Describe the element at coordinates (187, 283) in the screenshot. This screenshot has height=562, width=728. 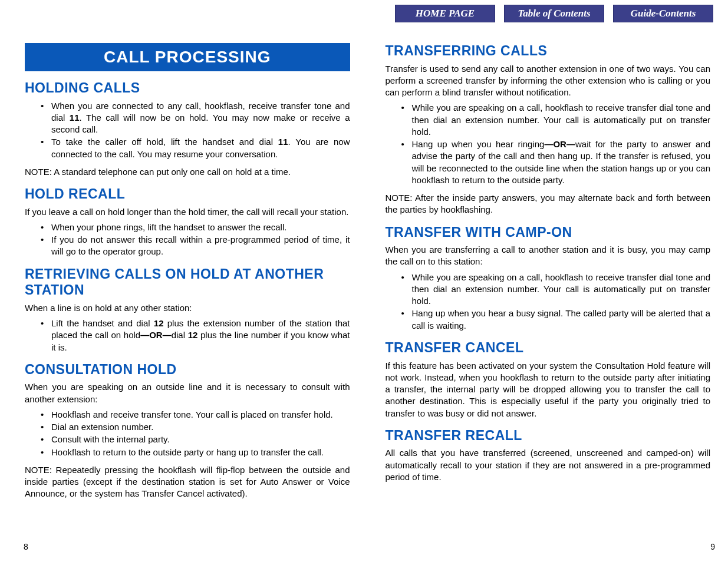
I see `heading-retrieving-calls: RETRIEVING CALLS ON HOLD AT ANOTHER STAT…` at that location.